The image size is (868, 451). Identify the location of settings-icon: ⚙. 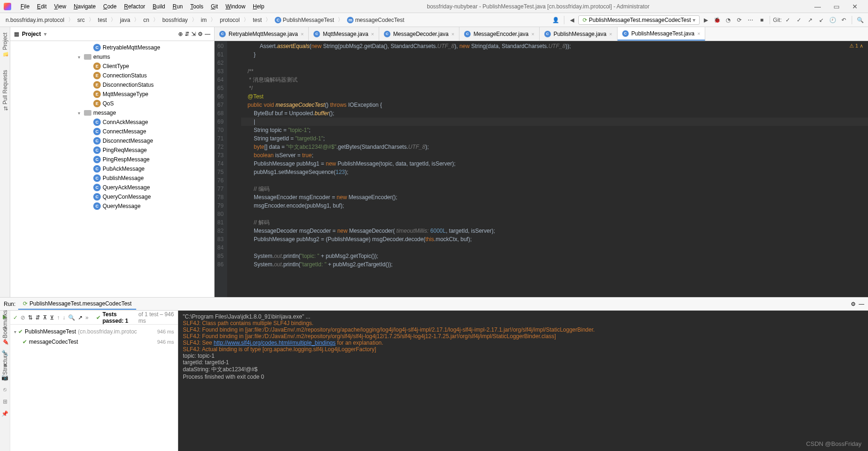
(201, 34).